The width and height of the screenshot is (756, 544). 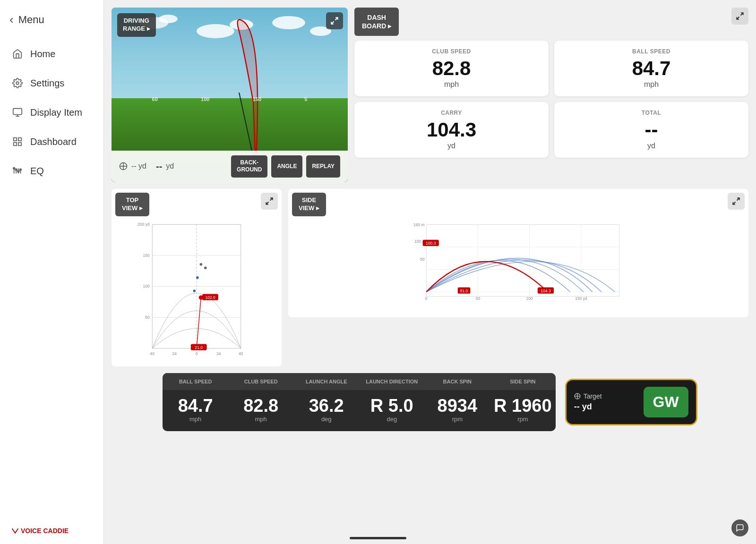 What do you see at coordinates (249, 166) in the screenshot?
I see `background-button: BACK-GROUND` at bounding box center [249, 166].